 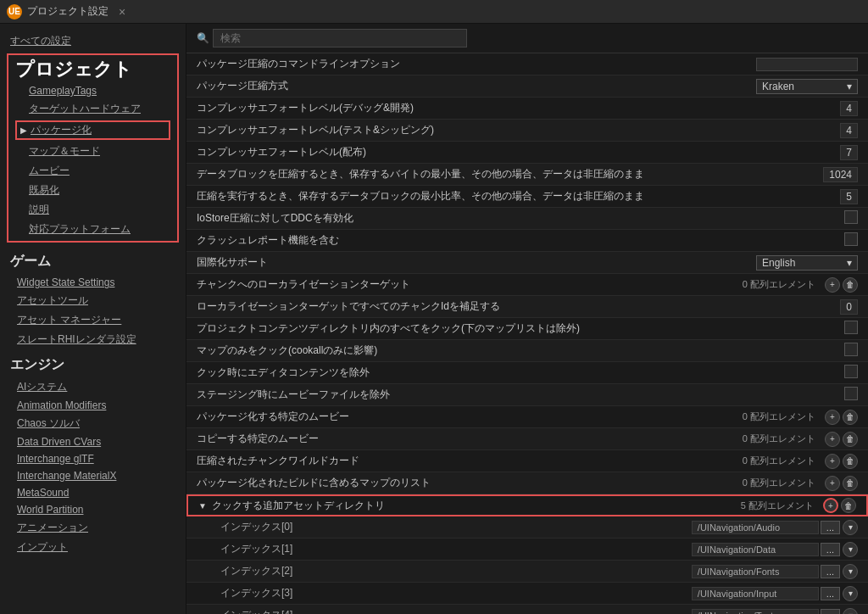 What do you see at coordinates (849, 153) in the screenshot?
I see `effort-dist-value: 7` at bounding box center [849, 153].